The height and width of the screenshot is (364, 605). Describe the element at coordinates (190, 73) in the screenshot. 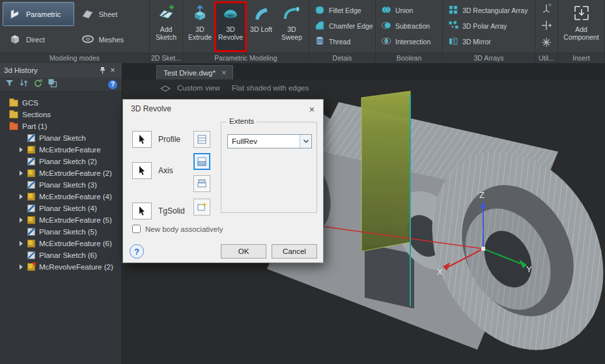

I see `document-tab-title: Test Drive.dwg*` at that location.